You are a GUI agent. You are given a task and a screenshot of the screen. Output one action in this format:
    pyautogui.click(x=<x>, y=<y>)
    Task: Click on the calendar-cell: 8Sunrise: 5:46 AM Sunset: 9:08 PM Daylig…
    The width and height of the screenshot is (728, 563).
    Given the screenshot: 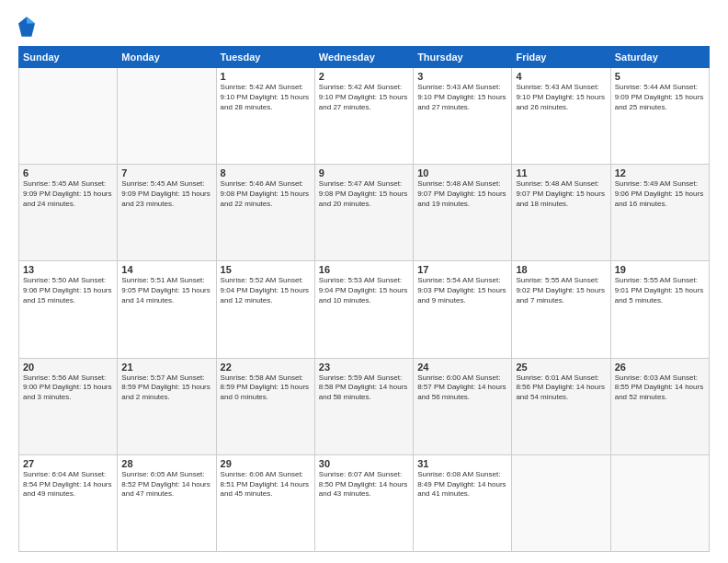 What is the action you would take?
    pyautogui.click(x=265, y=213)
    